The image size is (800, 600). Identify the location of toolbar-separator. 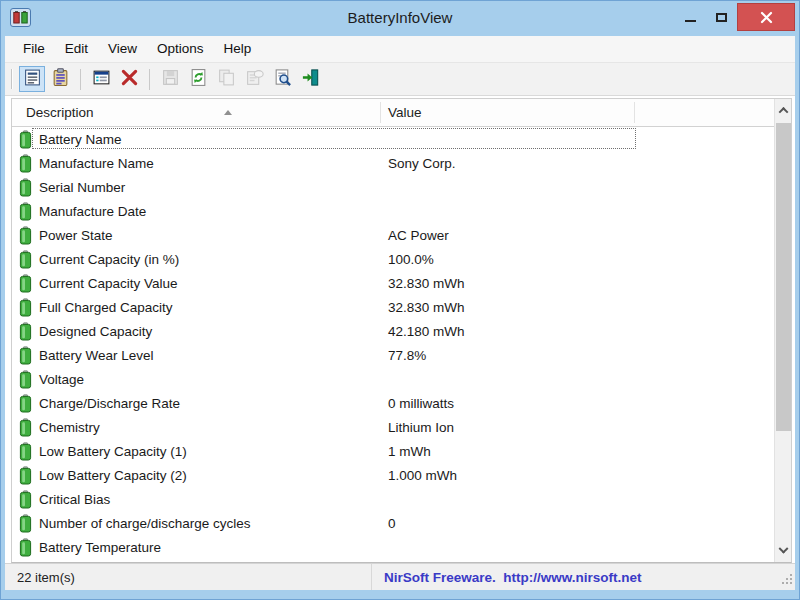
(80, 80).